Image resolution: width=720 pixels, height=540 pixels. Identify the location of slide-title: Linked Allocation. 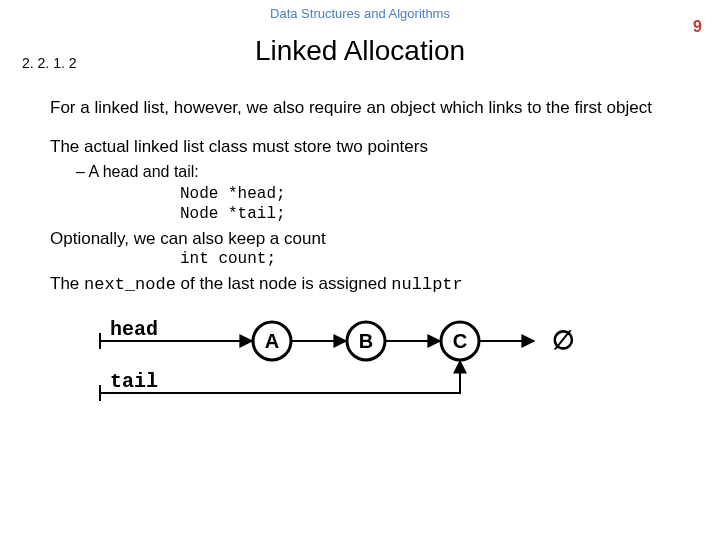
(360, 51).